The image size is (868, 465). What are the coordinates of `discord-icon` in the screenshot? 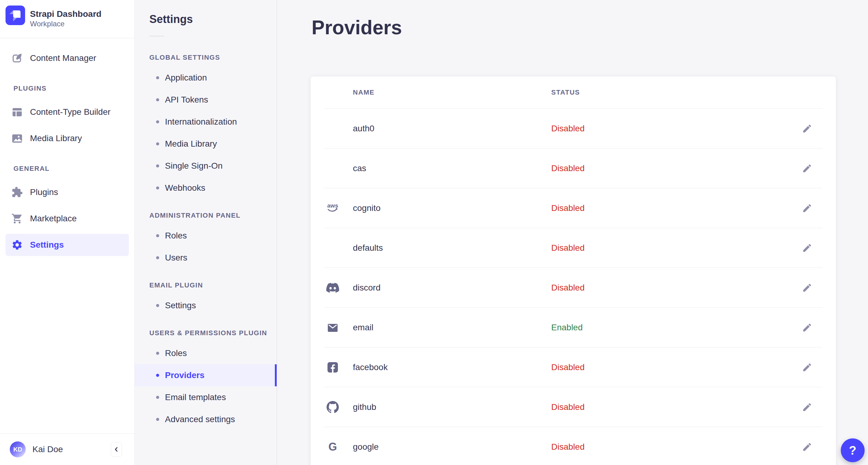 It's located at (333, 288).